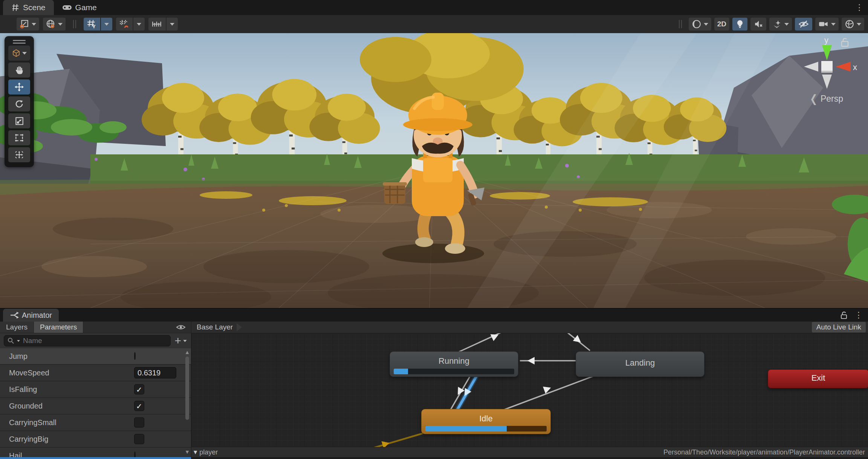 This screenshot has width=868, height=459. What do you see at coordinates (850, 24) in the screenshot?
I see `gizmos-sphere-icon` at bounding box center [850, 24].